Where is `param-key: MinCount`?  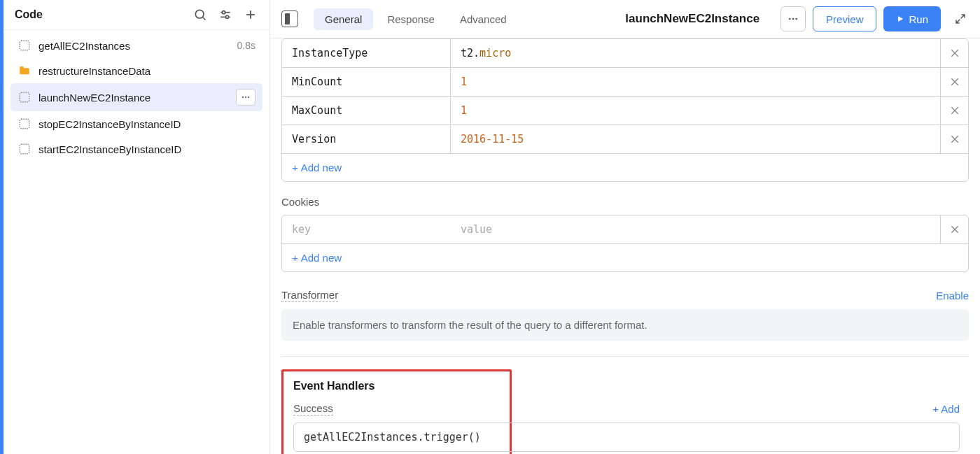
param-key: MinCount is located at coordinates (367, 82).